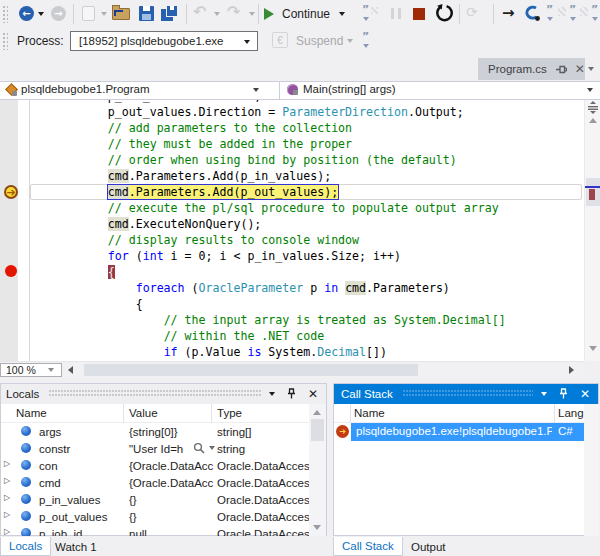 The width and height of the screenshot is (600, 556). I want to click on magnifier-icon, so click(199, 448).